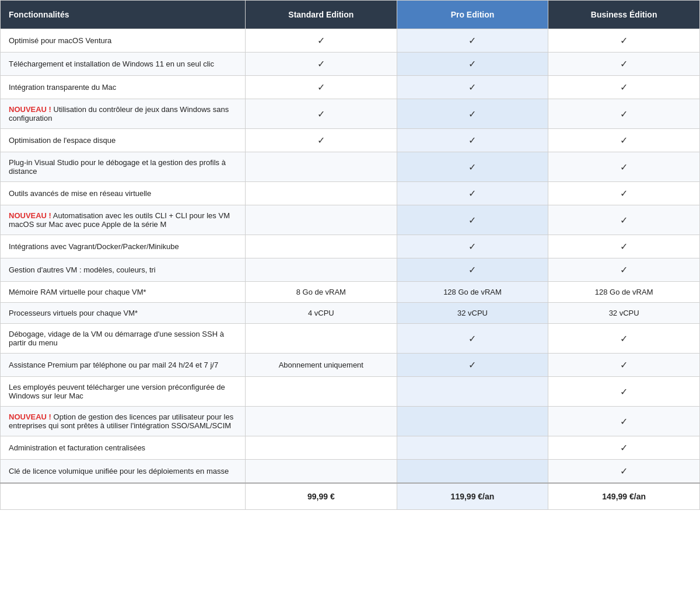  Describe the element at coordinates (350, 64) in the screenshot. I see `table-row: Téléchargement et installation de Window…` at that location.